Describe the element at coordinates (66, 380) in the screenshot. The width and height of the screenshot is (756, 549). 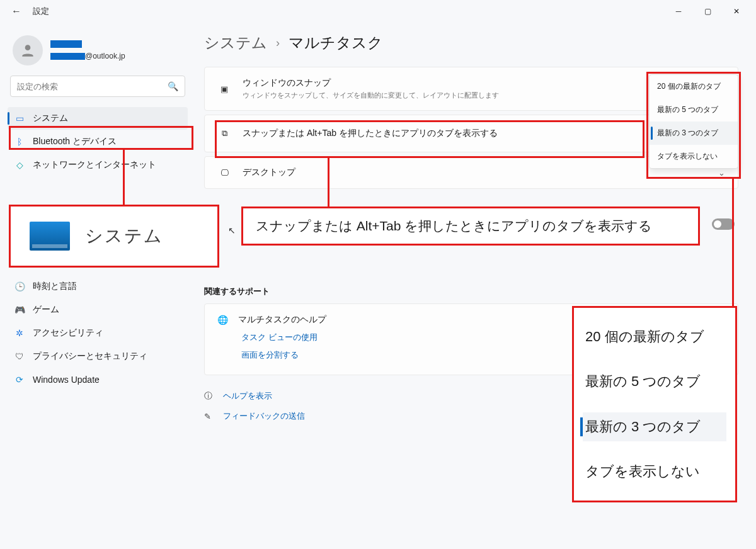
I see `sidebar-item-label: Windows Update` at that location.